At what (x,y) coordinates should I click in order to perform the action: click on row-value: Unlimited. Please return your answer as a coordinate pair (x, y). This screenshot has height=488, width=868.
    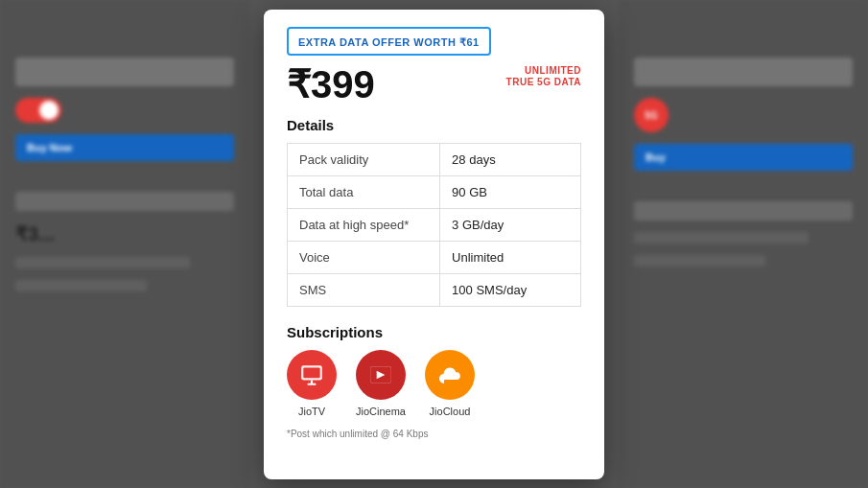
    Looking at the image, I should click on (510, 257).